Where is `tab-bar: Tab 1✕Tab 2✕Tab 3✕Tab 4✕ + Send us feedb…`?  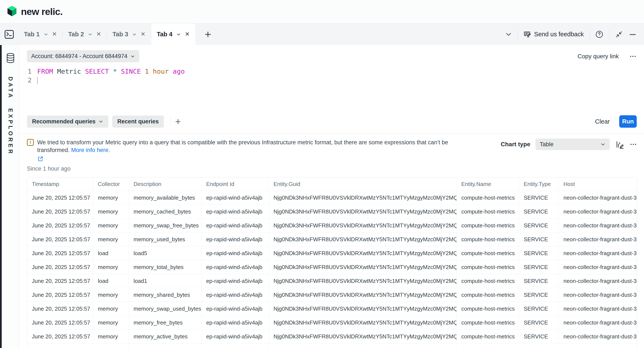 tab-bar: Tab 1✕Tab 2✕Tab 3✕Tab 4✕ + Send us feedb… is located at coordinates (322, 34).